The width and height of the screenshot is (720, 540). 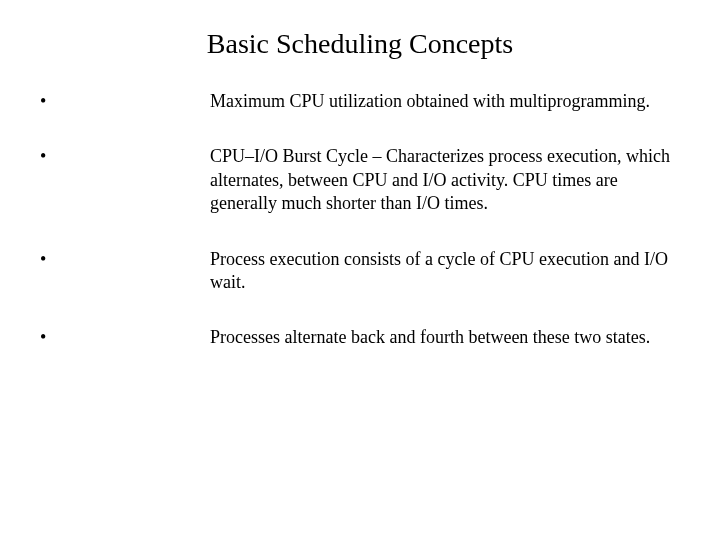 I want to click on list-item: • Processes alternate back and fourth be…, so click(x=360, y=338).